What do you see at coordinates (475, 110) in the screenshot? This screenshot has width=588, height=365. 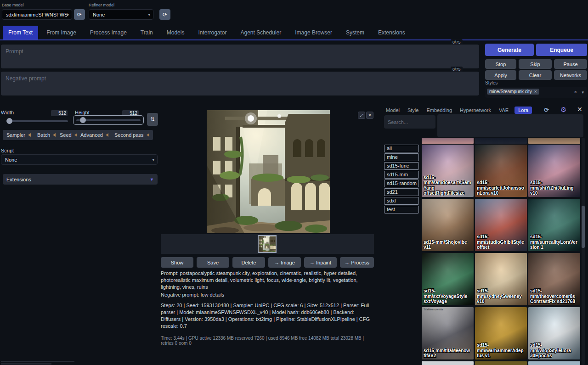 I see `networks-tab-hypernetwork: Hypernetwork` at bounding box center [475, 110].